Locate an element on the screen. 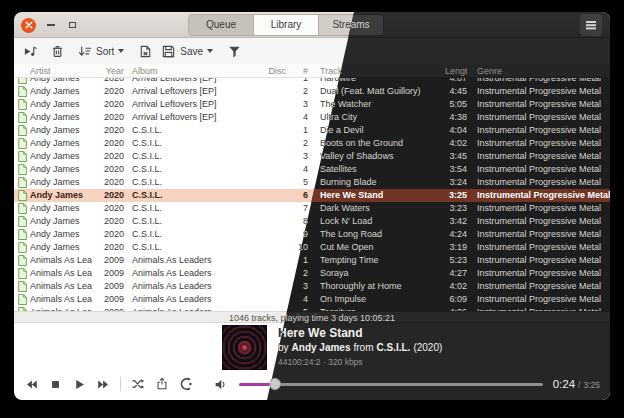  menu-button is located at coordinates (591, 25).